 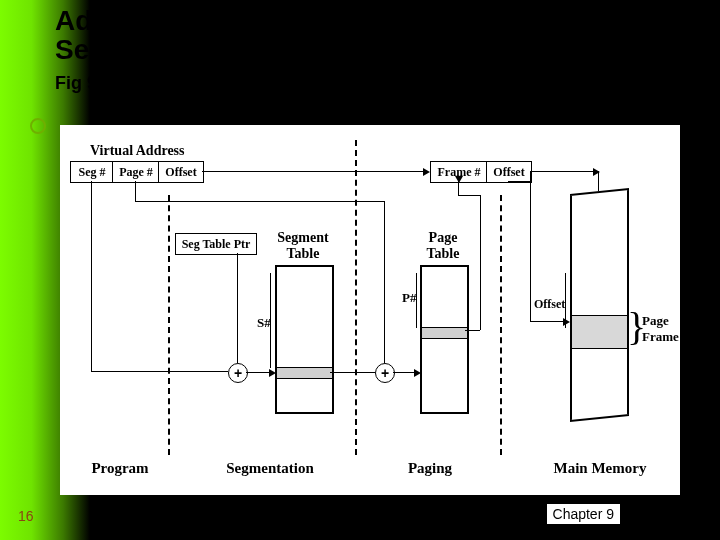 What do you see at coordinates (270, 468) in the screenshot?
I see `col-segmentation: Segmentation` at bounding box center [270, 468].